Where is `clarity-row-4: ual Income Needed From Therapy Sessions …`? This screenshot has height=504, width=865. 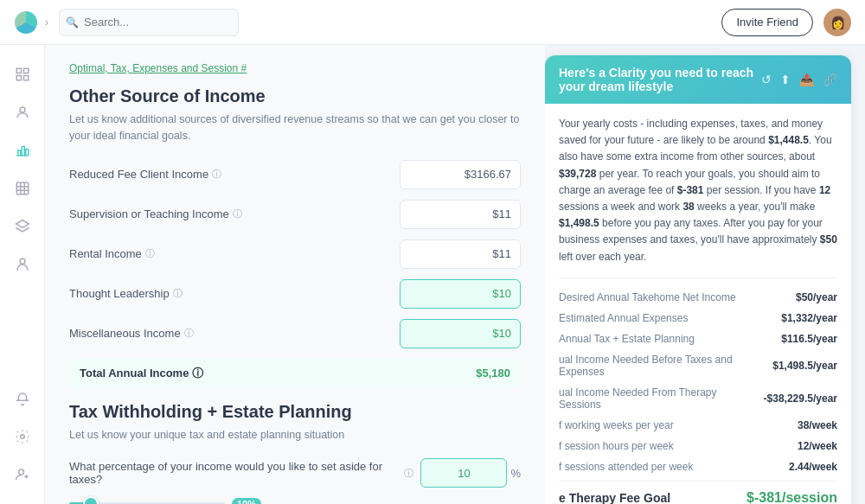 clarity-row-4: ual Income Needed From Therapy Sessions … is located at coordinates (698, 399).